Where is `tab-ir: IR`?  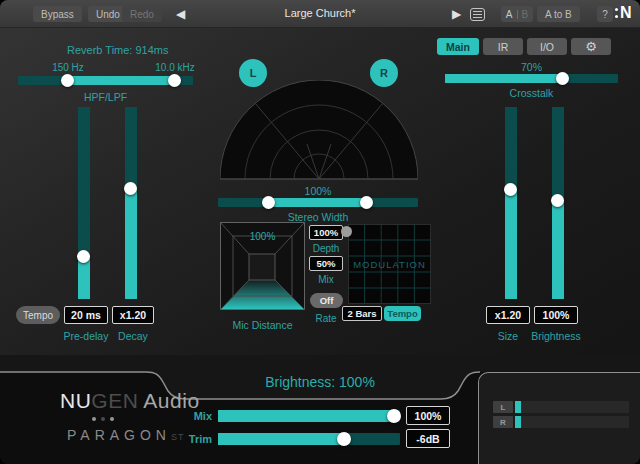
tab-ir: IR is located at coordinates (503, 46).